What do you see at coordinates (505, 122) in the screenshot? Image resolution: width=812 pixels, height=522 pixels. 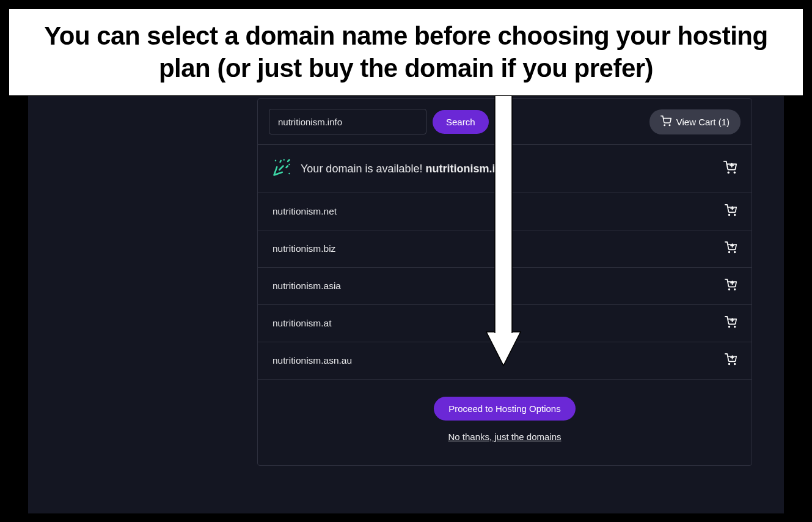 I see `search-row: Search View Cart (1)` at bounding box center [505, 122].